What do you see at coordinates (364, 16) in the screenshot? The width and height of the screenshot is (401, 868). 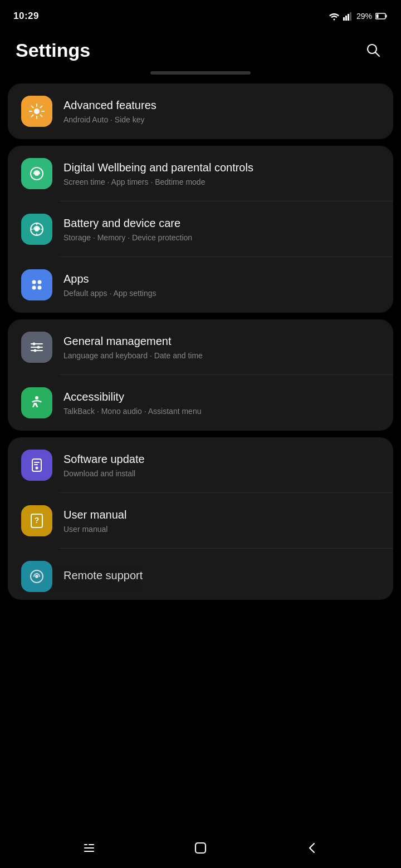 I see `battery-text: 29%` at bounding box center [364, 16].